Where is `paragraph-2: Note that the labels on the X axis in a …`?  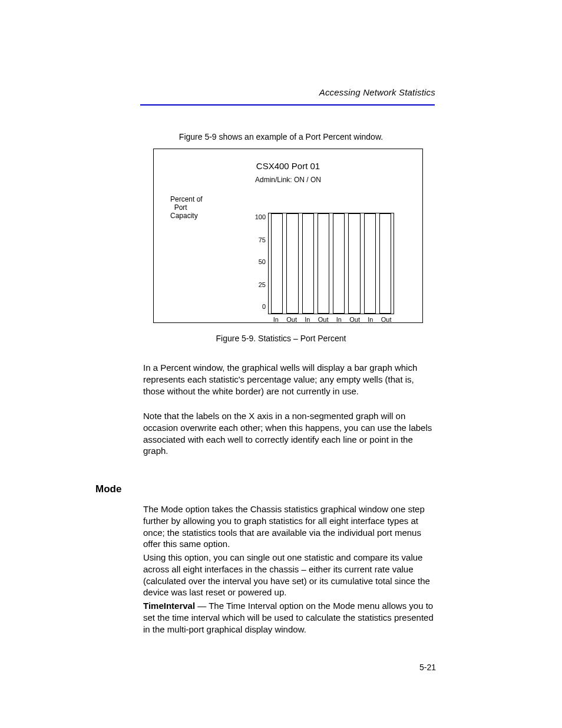
paragraph-2: Note that the labels on the X axis in a … is located at coordinates (289, 434).